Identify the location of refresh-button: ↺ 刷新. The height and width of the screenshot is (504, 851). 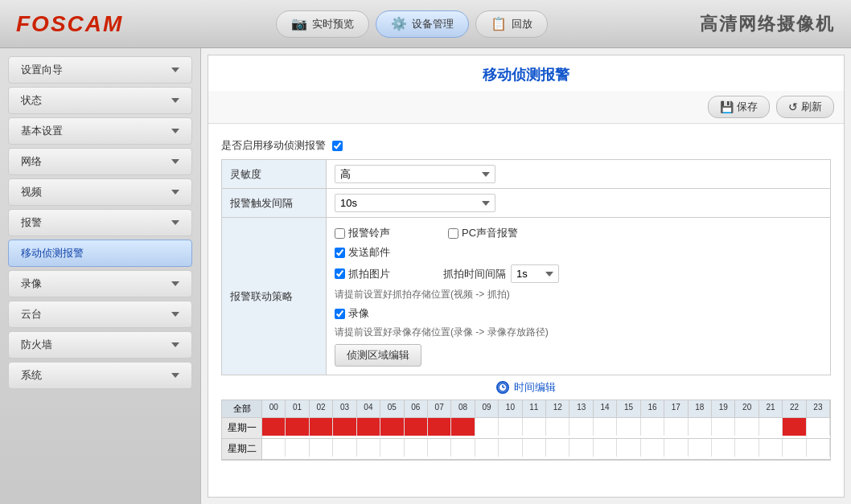
(805, 107).